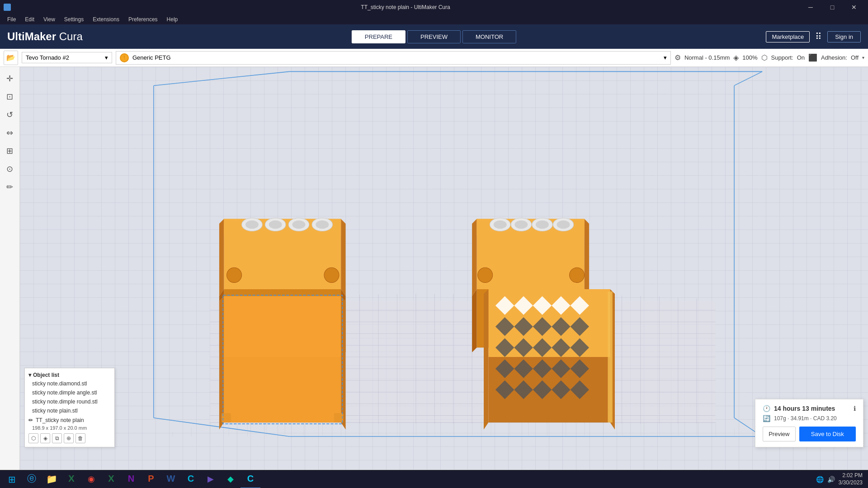 The image size is (868, 488). Describe the element at coordinates (827, 434) in the screenshot. I see `save-to-disk-button: Save to Disk` at that location.